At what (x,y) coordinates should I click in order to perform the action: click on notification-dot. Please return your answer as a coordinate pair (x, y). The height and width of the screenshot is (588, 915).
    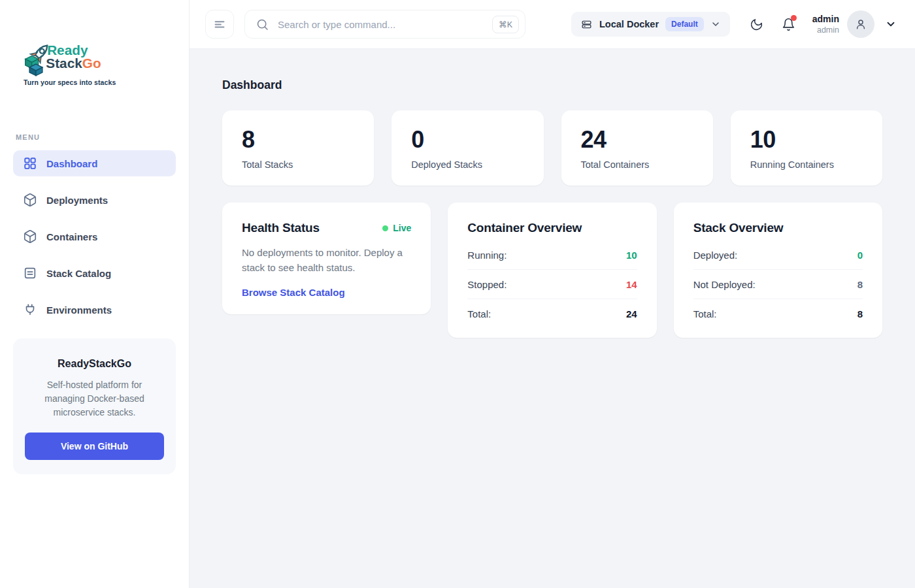
    Looking at the image, I should click on (793, 18).